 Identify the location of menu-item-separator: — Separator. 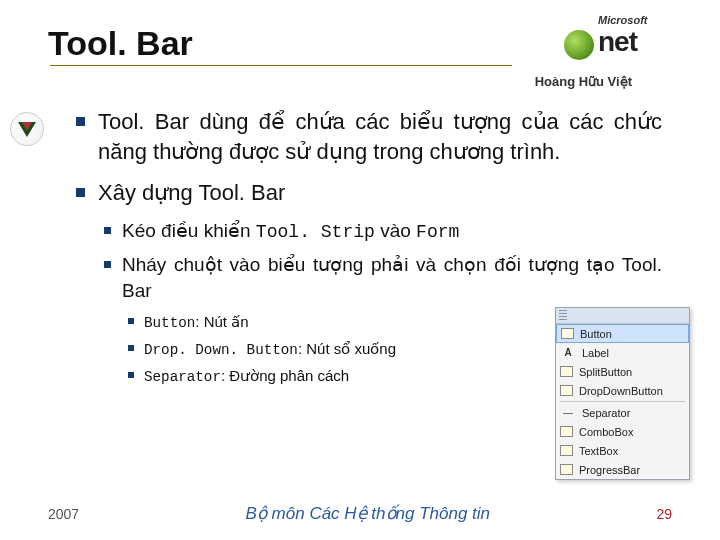
(622, 412).